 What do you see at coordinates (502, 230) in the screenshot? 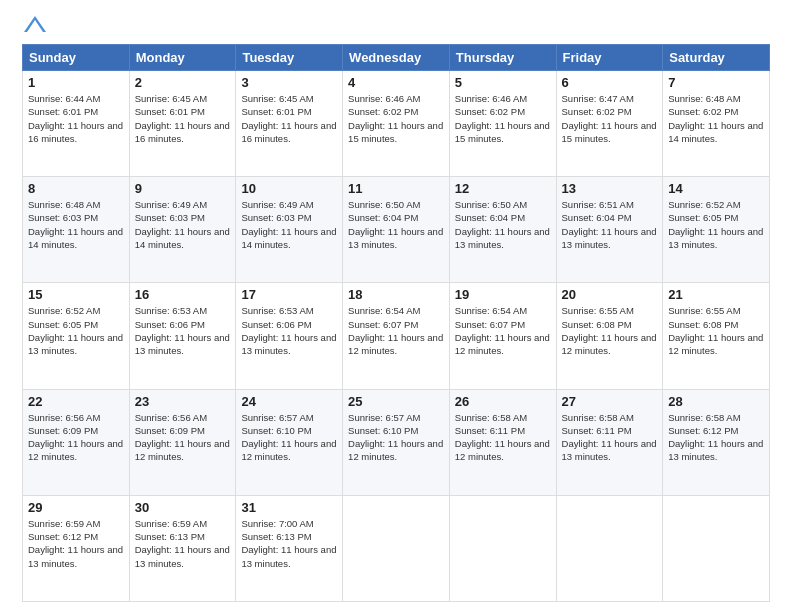
I see `calendar-cell: 12 Sunrise: 6:50 AM Sunset: 6:04 PM Dayl…` at bounding box center [502, 230].